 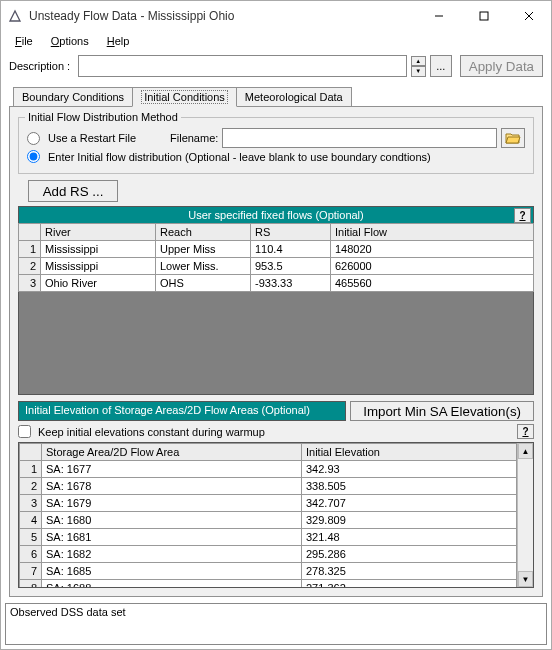 What do you see at coordinates (276, 41) in the screenshot?
I see `menubar: File Options Help` at bounding box center [276, 41].